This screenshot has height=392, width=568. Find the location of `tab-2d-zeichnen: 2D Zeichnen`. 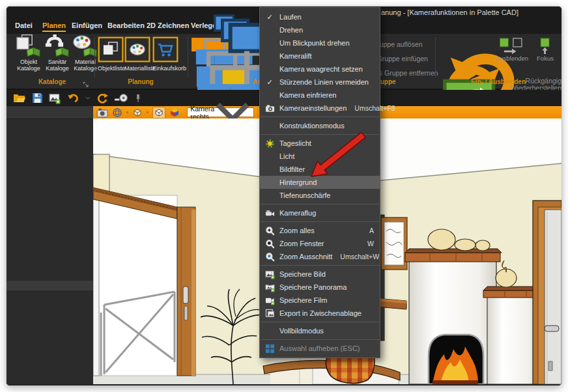

tab-2d-zeichnen: 2D Zeichnen is located at coordinates (168, 26).